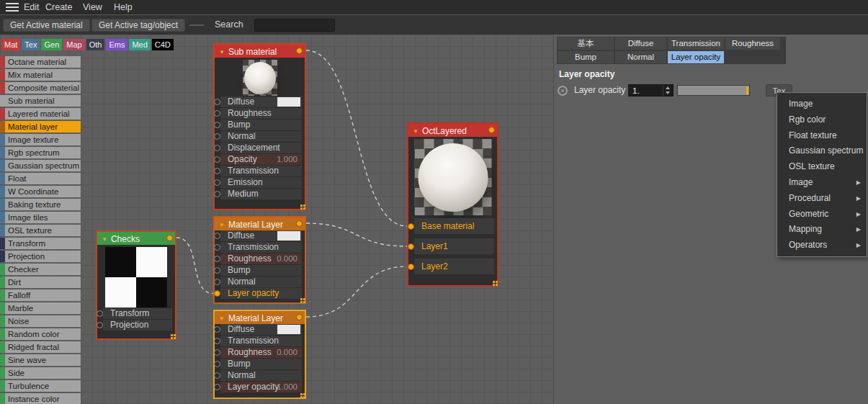 The width and height of the screenshot is (868, 404). I want to click on category-tab-c4d: C4D, so click(163, 45).